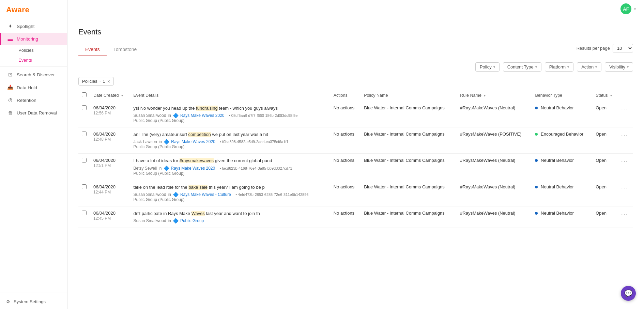 The height and width of the screenshot is (309, 644). What do you see at coordinates (230, 142) in the screenshot?
I see `row-meta: Jack Lawson in 🔷 Rays Make Waves 2020 • …` at bounding box center [230, 142].